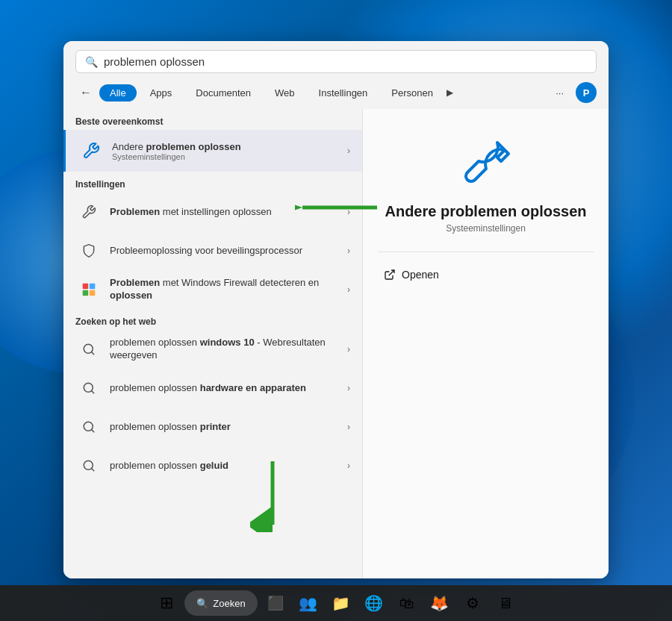  What do you see at coordinates (349, 290) in the screenshot?
I see `list-item-arrow-3: ›` at bounding box center [349, 290].